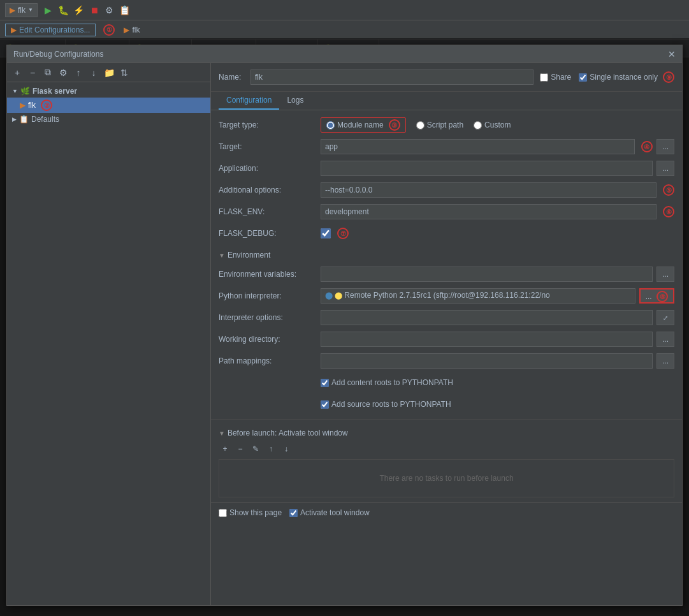 The image size is (689, 616). I want to click on tab-logs: Logs, so click(295, 101).